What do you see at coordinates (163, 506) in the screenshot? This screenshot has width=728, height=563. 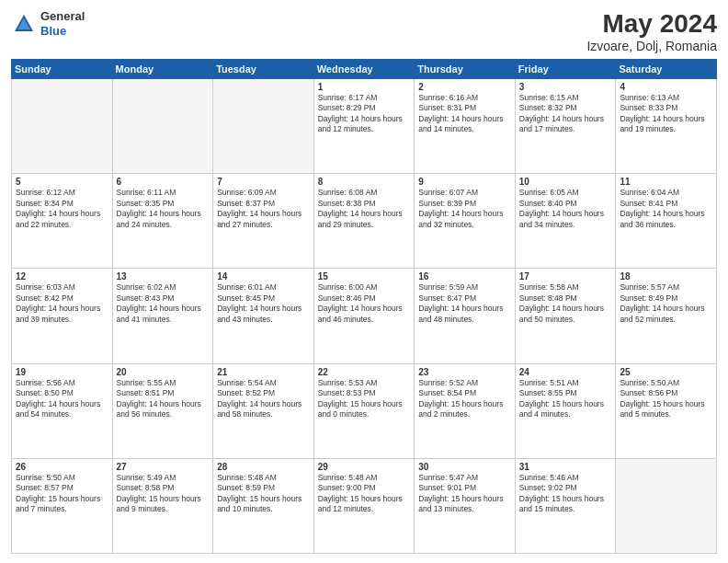 I see `table-row: 27Sunrise: 5:49 AMSunset: 8:58 PMDayligh…` at bounding box center [163, 506].